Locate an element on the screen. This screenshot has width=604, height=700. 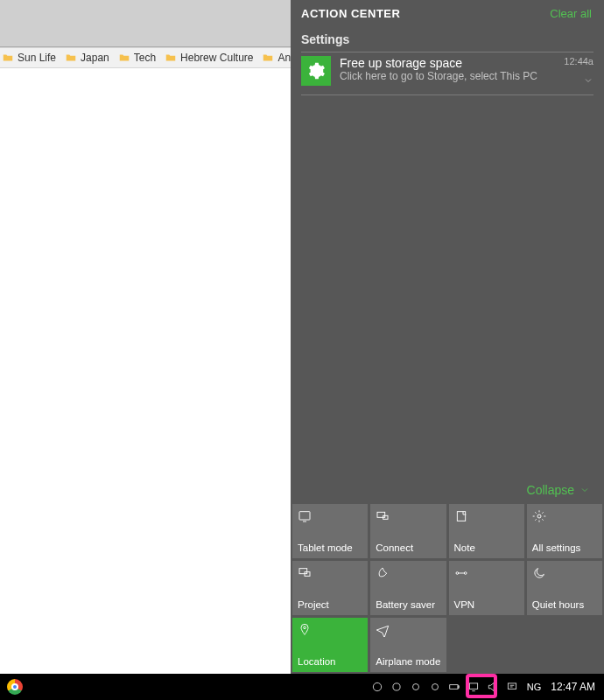
location-icon is located at coordinates (305, 632).